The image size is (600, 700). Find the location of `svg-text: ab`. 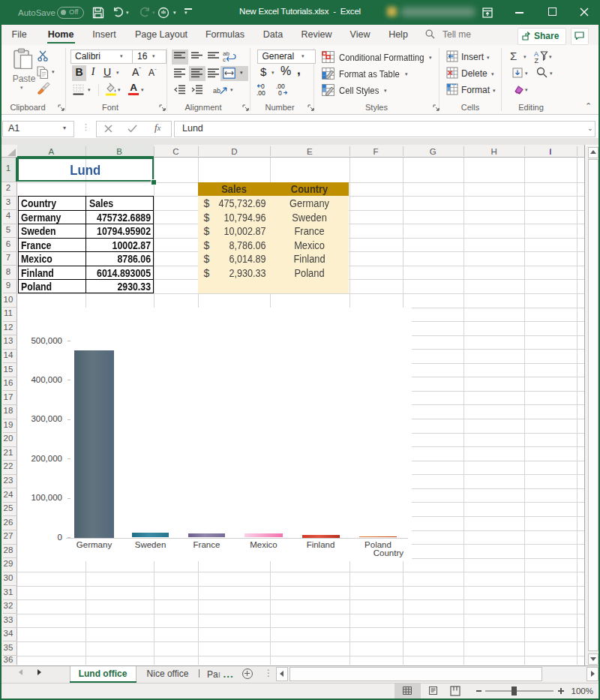

svg-text: ab is located at coordinates (217, 91).